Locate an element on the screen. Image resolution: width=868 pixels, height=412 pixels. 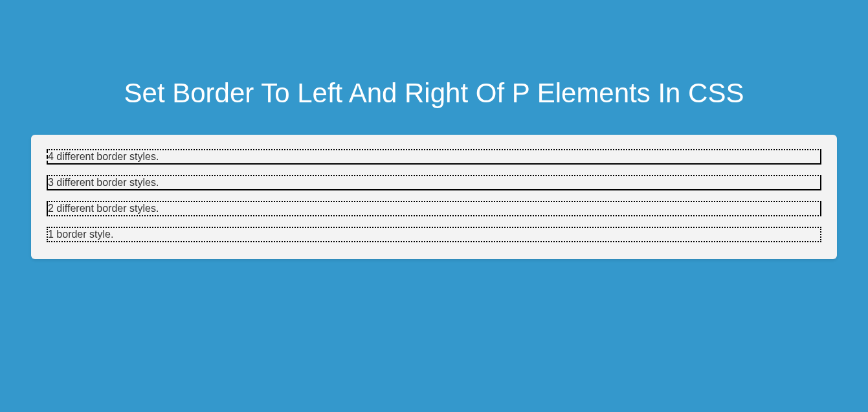
border-example-three: 3 different border styles. is located at coordinates (434, 183).